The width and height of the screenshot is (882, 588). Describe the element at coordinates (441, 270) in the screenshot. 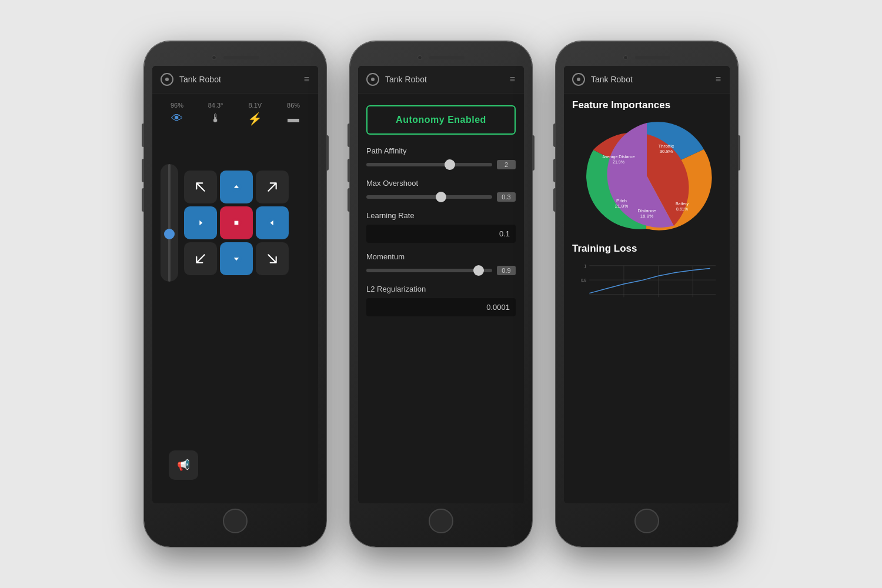

I see `momentum-slider-row: 0.9` at that location.